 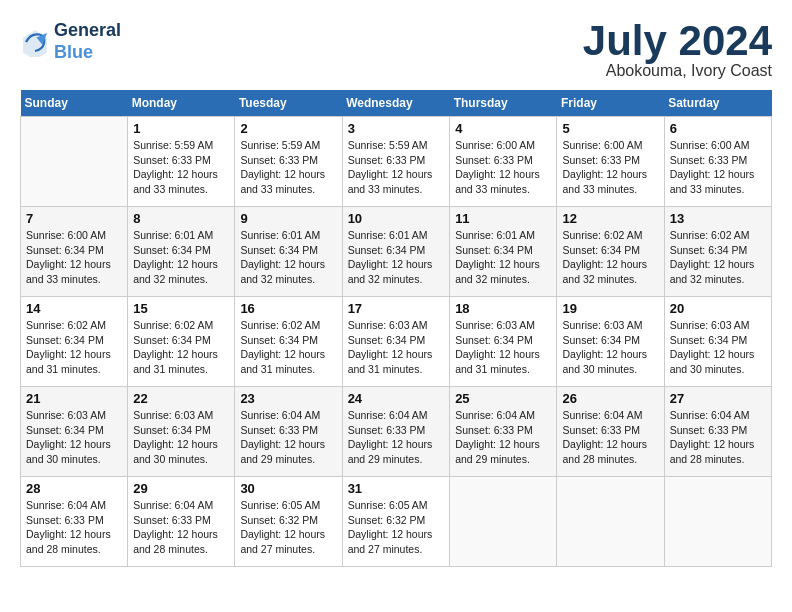 I want to click on title-block: July 2024 Abokouma, Ivory Coast, so click(x=678, y=50).